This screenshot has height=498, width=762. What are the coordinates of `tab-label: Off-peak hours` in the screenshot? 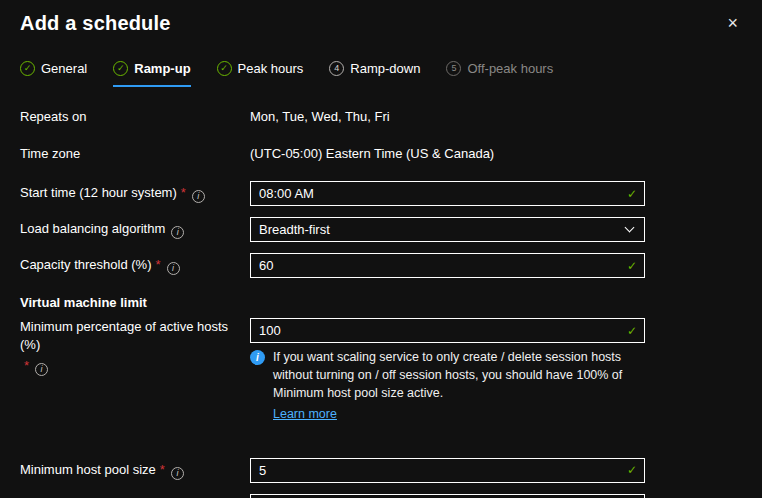 It's located at (510, 68).